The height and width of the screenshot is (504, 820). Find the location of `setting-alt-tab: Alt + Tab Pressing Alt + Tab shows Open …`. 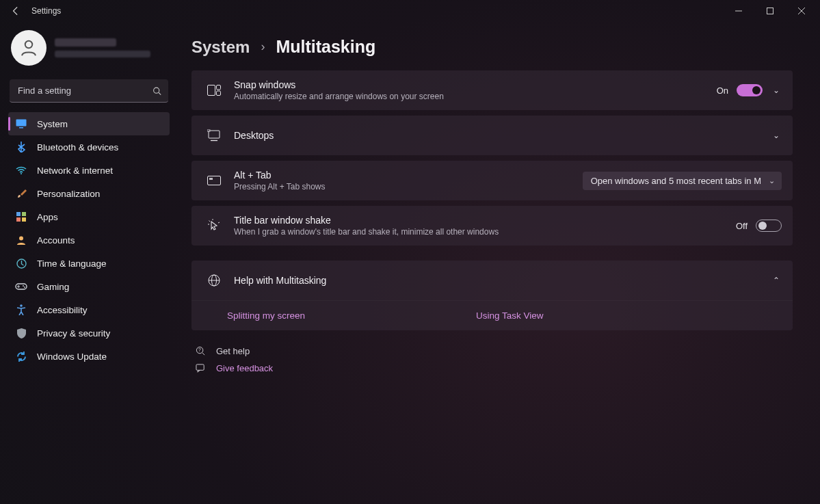

setting-alt-tab: Alt + Tab Pressing Alt + Tab shows Open … is located at coordinates (492, 181).